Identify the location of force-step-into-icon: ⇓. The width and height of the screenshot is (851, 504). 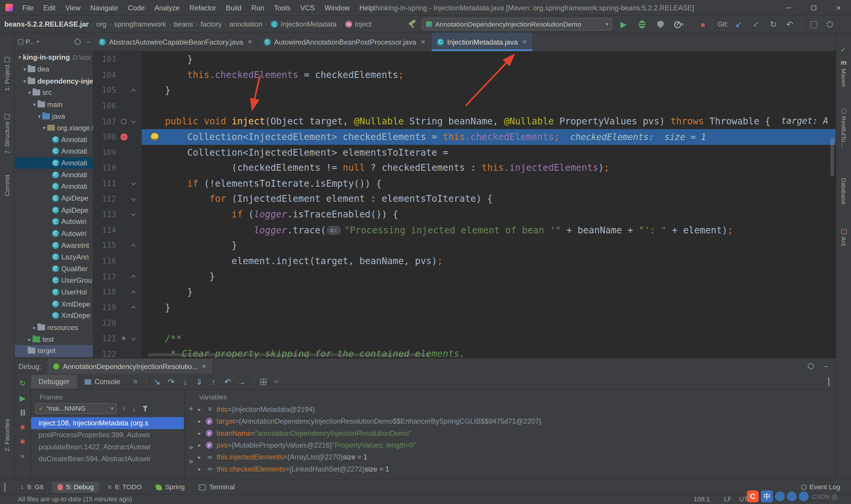
(199, 382).